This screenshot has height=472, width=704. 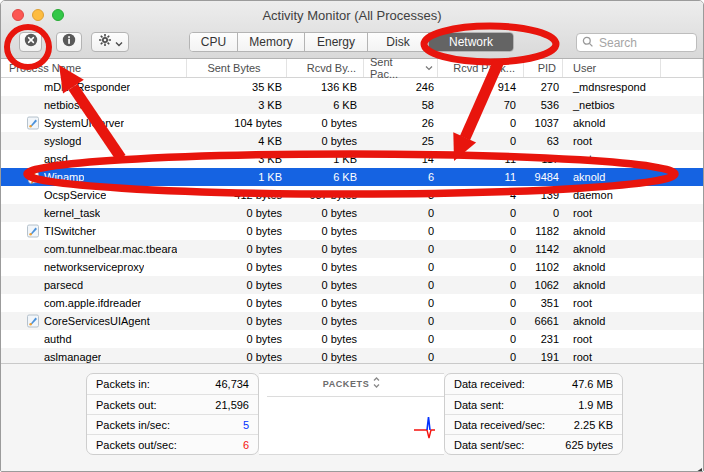 I want to click on tab-disk: Disk, so click(x=398, y=42).